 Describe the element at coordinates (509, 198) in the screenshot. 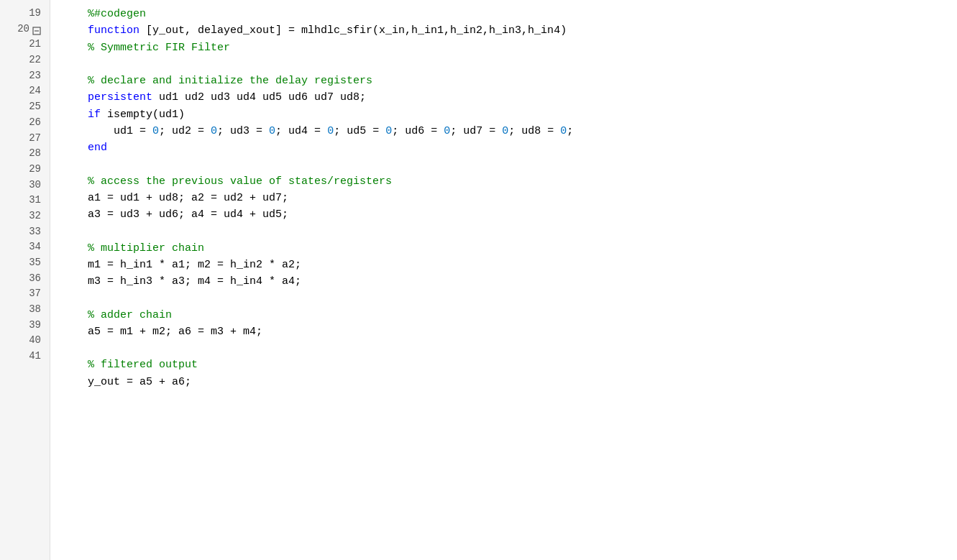

I see `code-line: a1 = ud1 + ud8; a2 = ud2 + ud7;` at that location.